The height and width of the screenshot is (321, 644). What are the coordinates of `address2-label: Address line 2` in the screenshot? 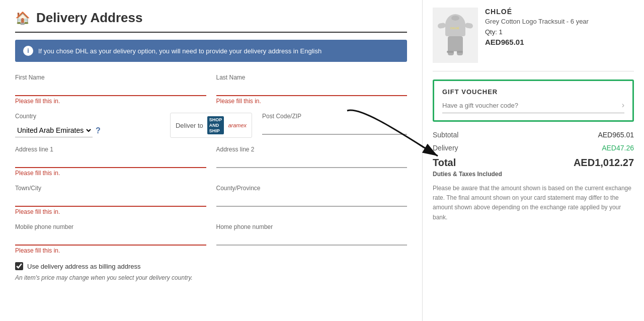 It's located at (312, 149).